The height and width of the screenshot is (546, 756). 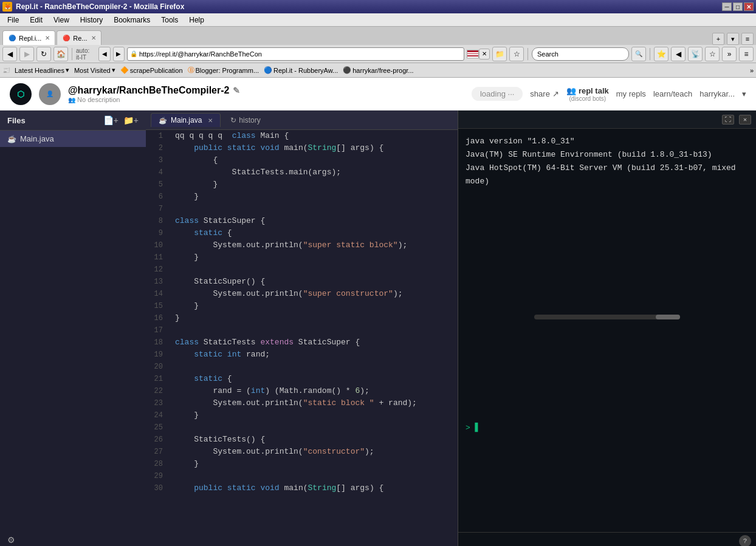 I want to click on tab2-close: ✕, so click(x=94, y=38).